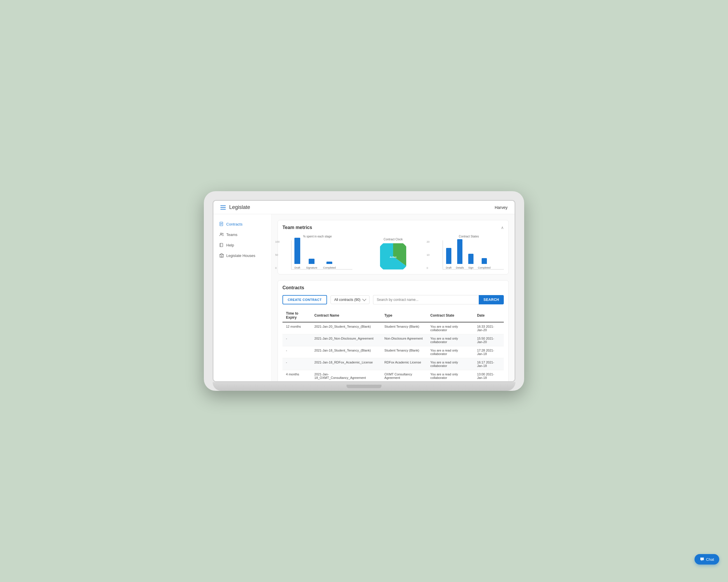  What do you see at coordinates (502, 227) in the screenshot?
I see `collapse-metrics-button: ∧` at bounding box center [502, 227].